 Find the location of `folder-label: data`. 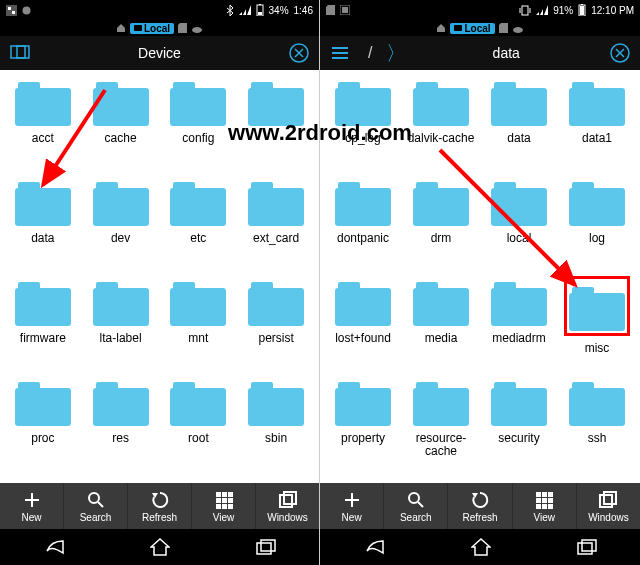

folder-label: data is located at coordinates (518, 138).